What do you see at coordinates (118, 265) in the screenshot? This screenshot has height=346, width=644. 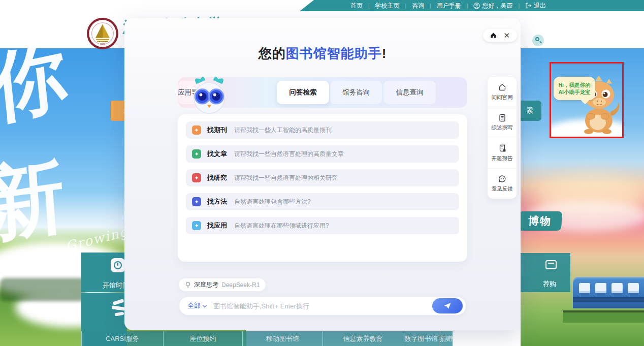 I see `clock-icon` at bounding box center [118, 265].